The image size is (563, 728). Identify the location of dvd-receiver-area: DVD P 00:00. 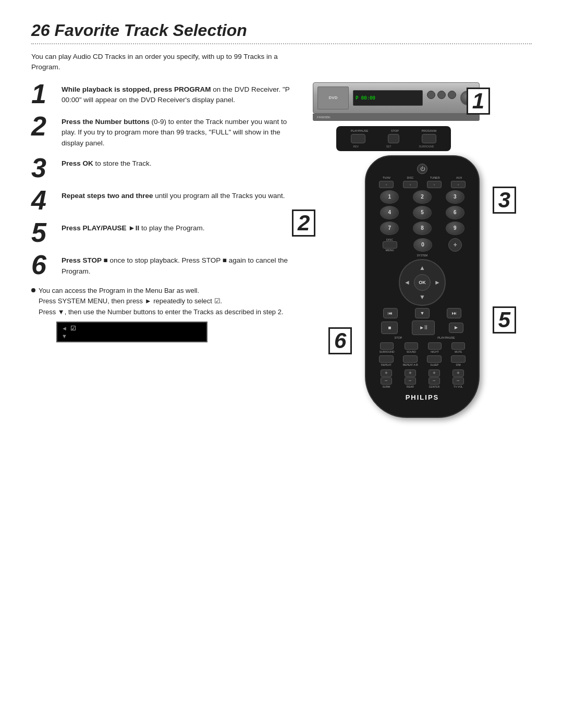
(396, 102).